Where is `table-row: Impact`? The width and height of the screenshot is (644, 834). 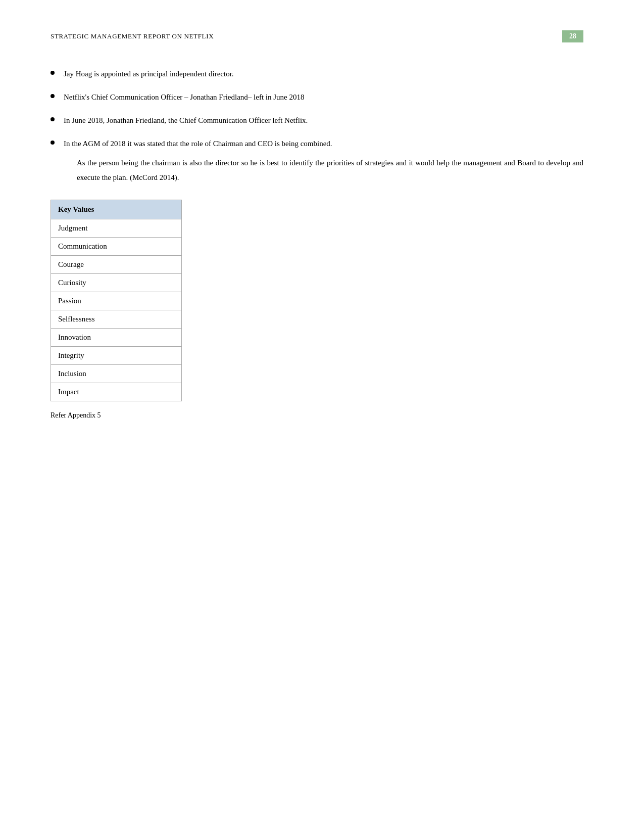 table-row: Impact is located at coordinates (116, 392).